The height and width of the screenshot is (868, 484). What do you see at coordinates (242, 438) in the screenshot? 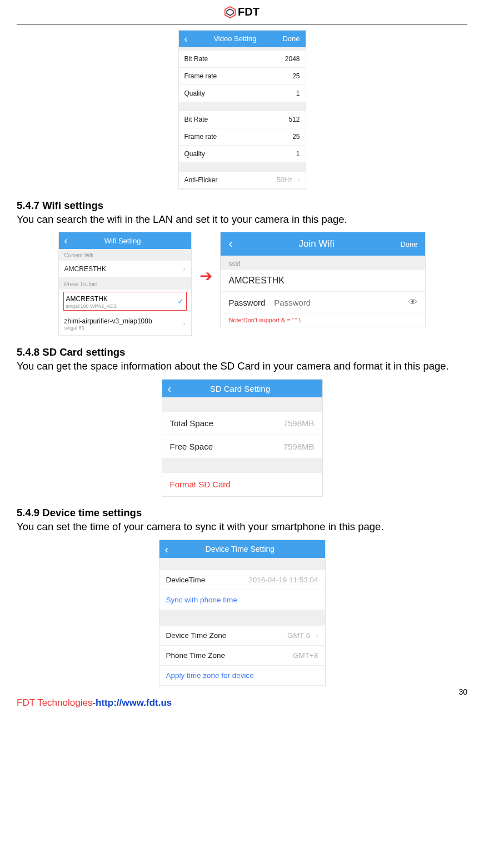
I see `panel-sdcard: ‹ SD Card Setting Total Space 7598MB Fre…` at bounding box center [242, 438].